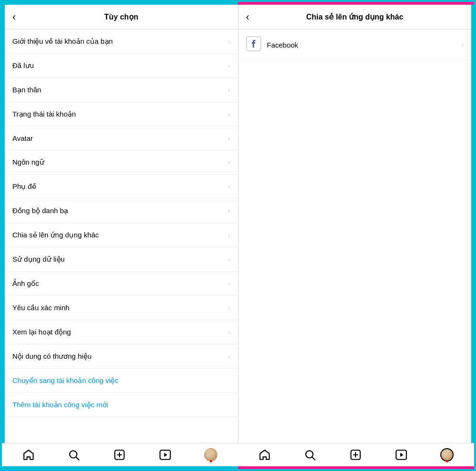 This screenshot has width=476, height=471. Describe the element at coordinates (42, 332) in the screenshot. I see `menu-item-label: Xem lại hoạt động` at that location.